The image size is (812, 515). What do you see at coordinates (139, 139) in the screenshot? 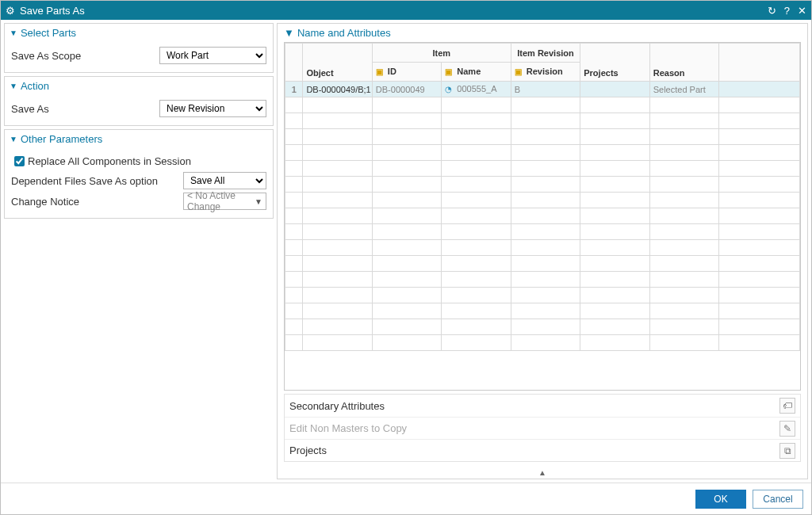
I see `section-header-other: ▼ Other Parameters` at bounding box center [139, 139].